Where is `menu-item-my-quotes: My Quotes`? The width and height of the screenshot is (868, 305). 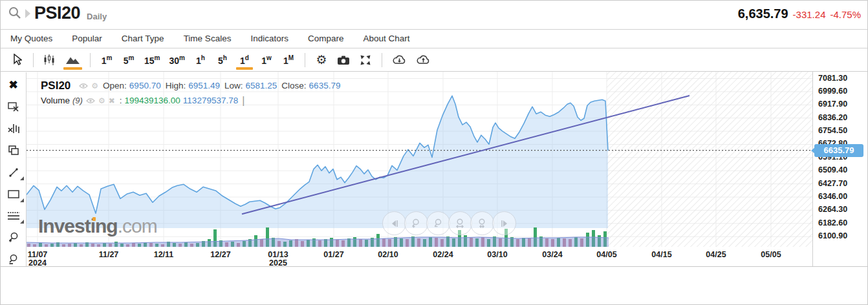 menu-item-my-quotes: My Quotes is located at coordinates (31, 39).